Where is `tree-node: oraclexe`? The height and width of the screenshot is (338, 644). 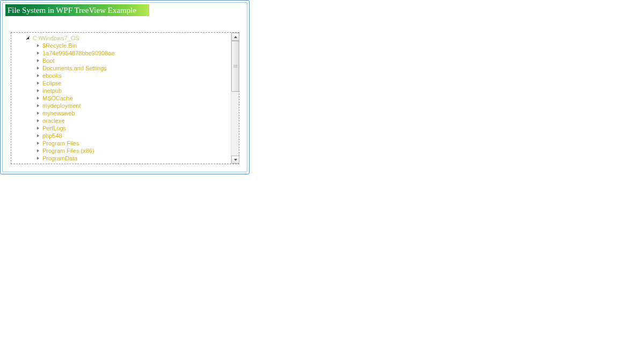 tree-node: oraclexe is located at coordinates (121, 121).